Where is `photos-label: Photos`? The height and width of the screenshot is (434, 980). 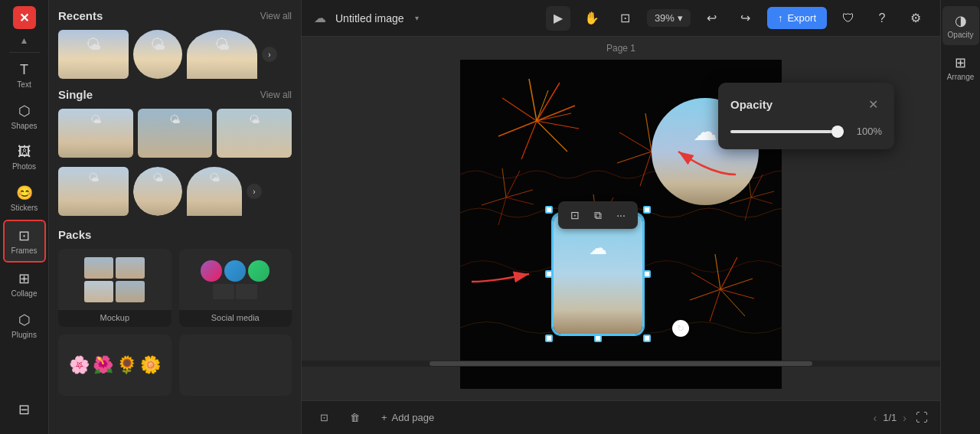 photos-label: Photos is located at coordinates (24, 167).